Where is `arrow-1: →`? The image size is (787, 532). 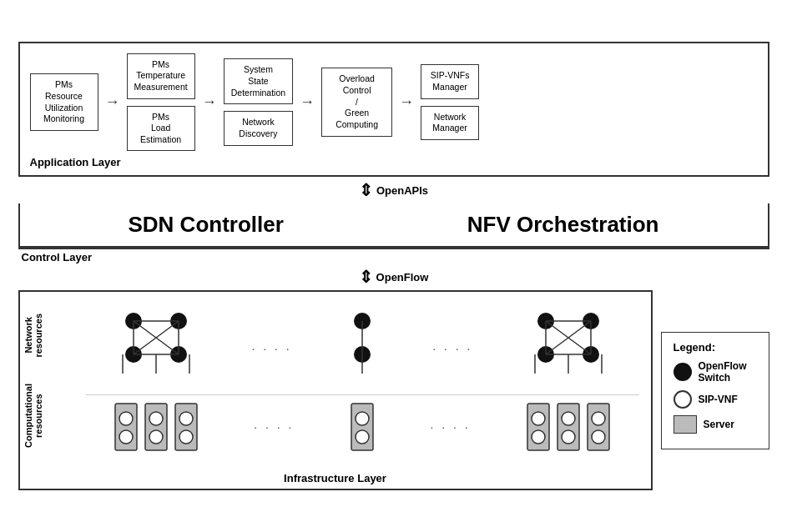
arrow-1: → is located at coordinates (113, 102).